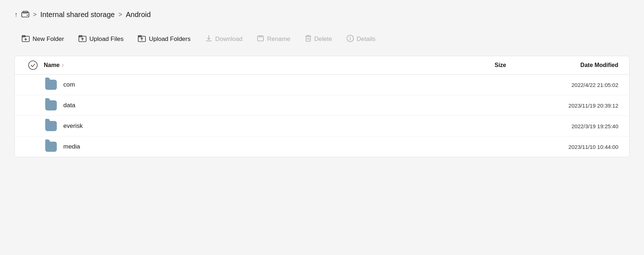  Describe the element at coordinates (361, 39) in the screenshot. I see `details-button: Details` at that location.